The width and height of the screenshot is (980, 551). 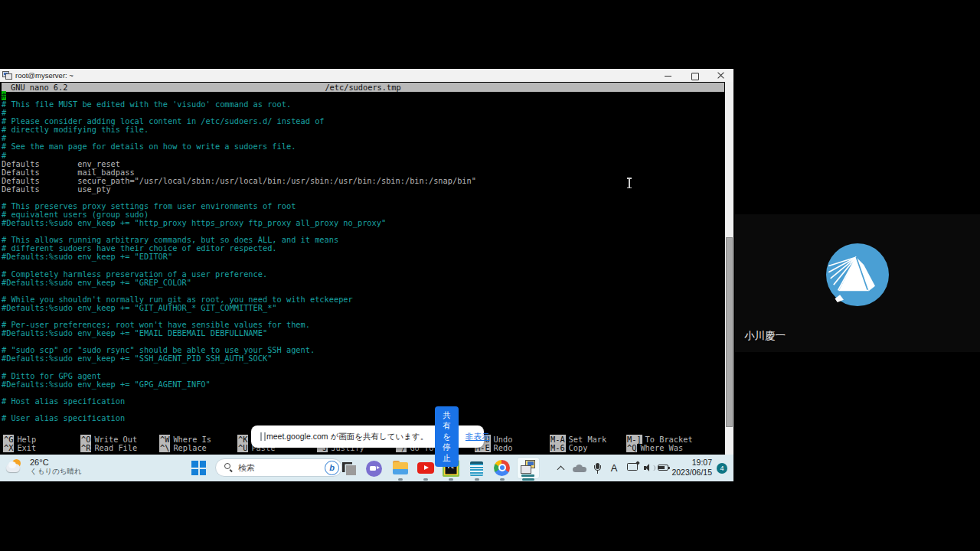 What do you see at coordinates (239, 401) in the screenshot?
I see `file-line: # Host alias specification` at bounding box center [239, 401].